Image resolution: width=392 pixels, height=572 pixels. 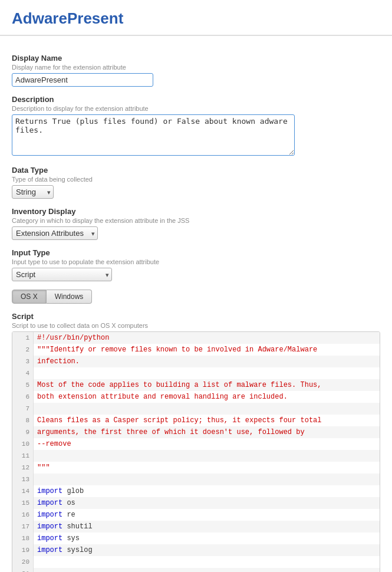 What do you see at coordinates (33, 192) in the screenshot?
I see `data-type-select: String Integer Date` at bounding box center [33, 192].